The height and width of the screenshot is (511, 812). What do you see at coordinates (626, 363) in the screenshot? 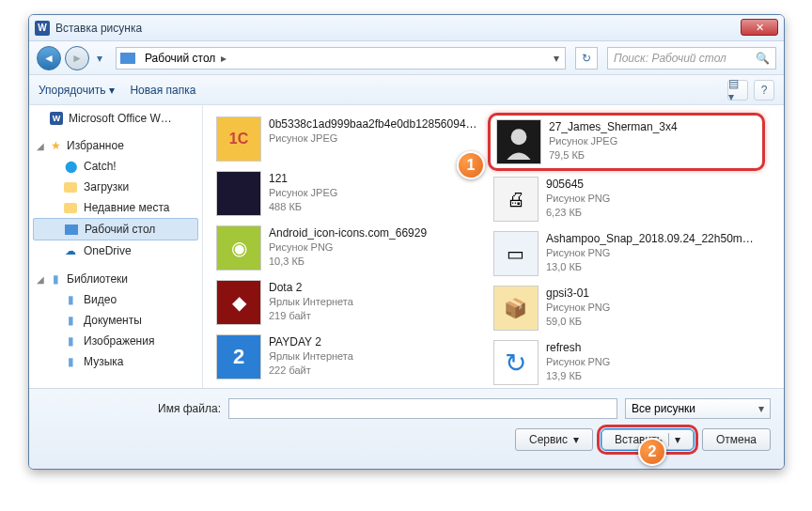
I see `file-item: ↻ refresh Рисунок PNG 13,9 КБ` at bounding box center [626, 363].